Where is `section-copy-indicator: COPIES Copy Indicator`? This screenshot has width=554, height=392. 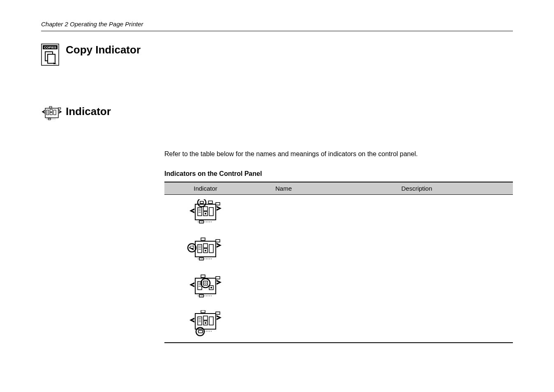 section-copy-indicator: COPIES Copy Indicator is located at coordinates (277, 54).